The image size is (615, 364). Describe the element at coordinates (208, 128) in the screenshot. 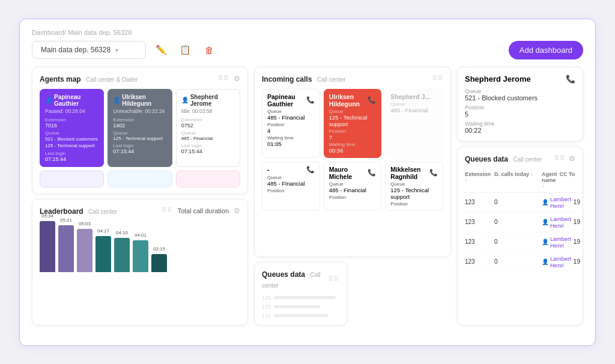

I see `agent-card-shepherd: 👤 Shepherd Jerome Idle: 00:03:58 Extensi…` at that location.